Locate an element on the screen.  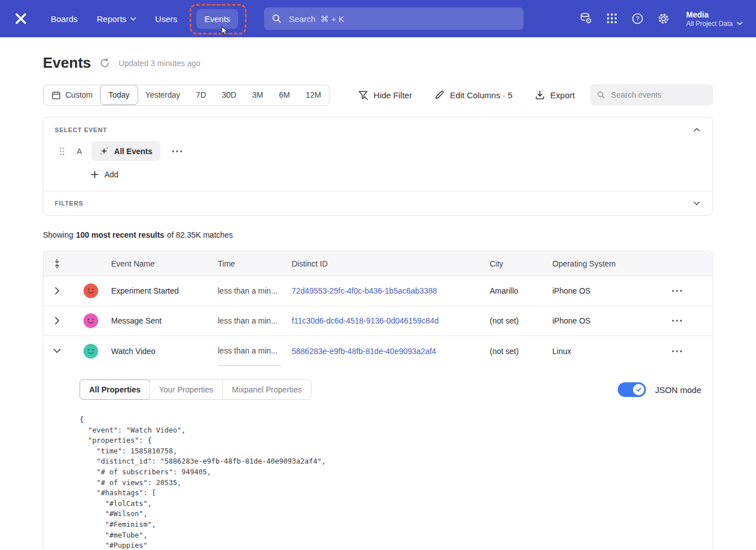
column-header-distinct-id: Distinct ID is located at coordinates (390, 264).